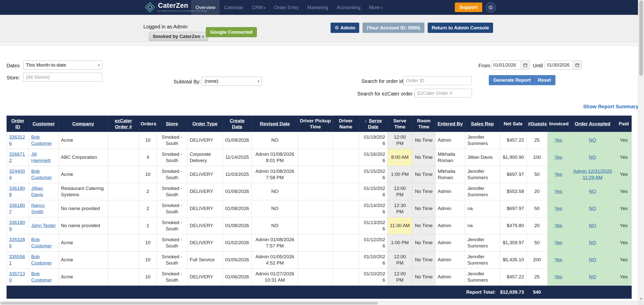 The width and height of the screenshot is (644, 305). I want to click on customer-link: Jillian Davis, so click(37, 191).